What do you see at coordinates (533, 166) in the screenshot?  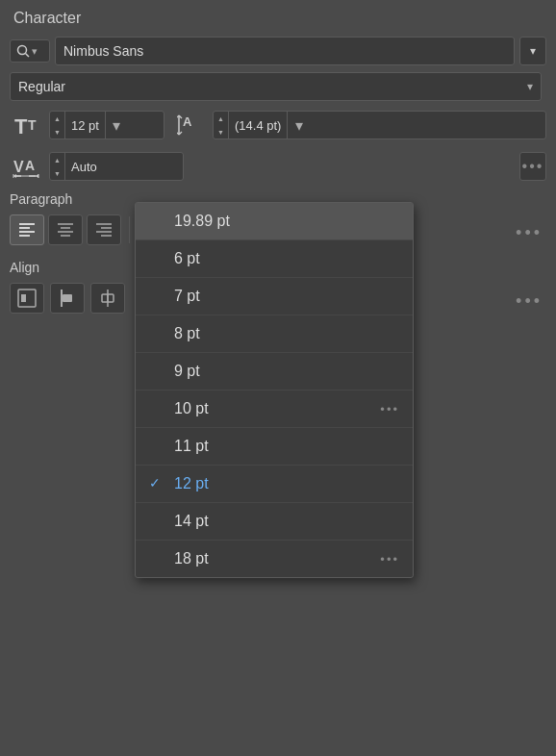 I see `tracking-more-button: •••` at bounding box center [533, 166].